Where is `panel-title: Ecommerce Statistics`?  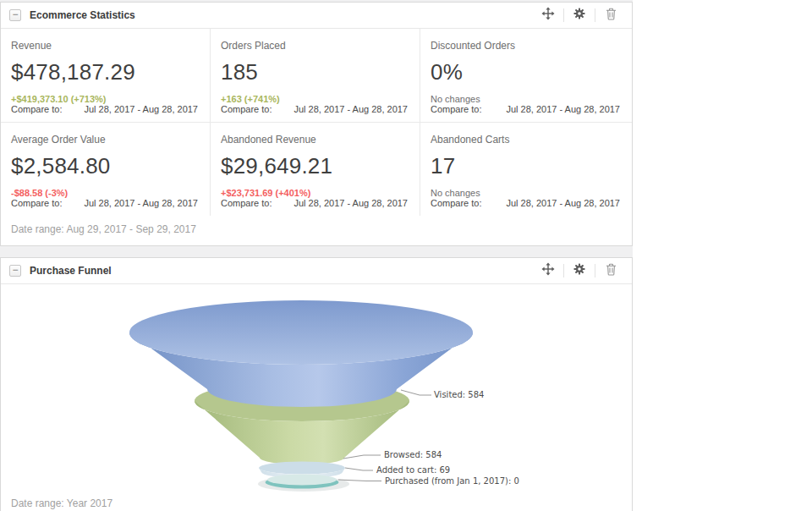 panel-title: Ecommerce Statistics is located at coordinates (83, 15).